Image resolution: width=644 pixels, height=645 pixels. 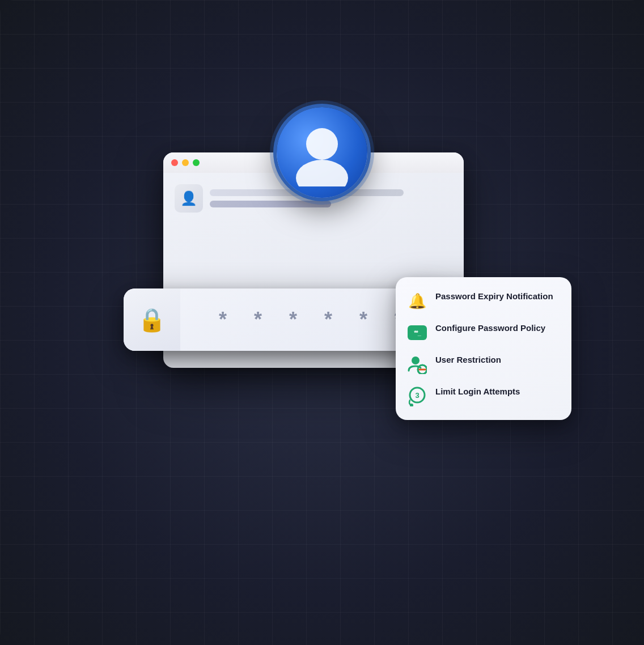 What do you see at coordinates (494, 296) in the screenshot?
I see `feature-label-password-expiry: Password Expiry Notification` at bounding box center [494, 296].